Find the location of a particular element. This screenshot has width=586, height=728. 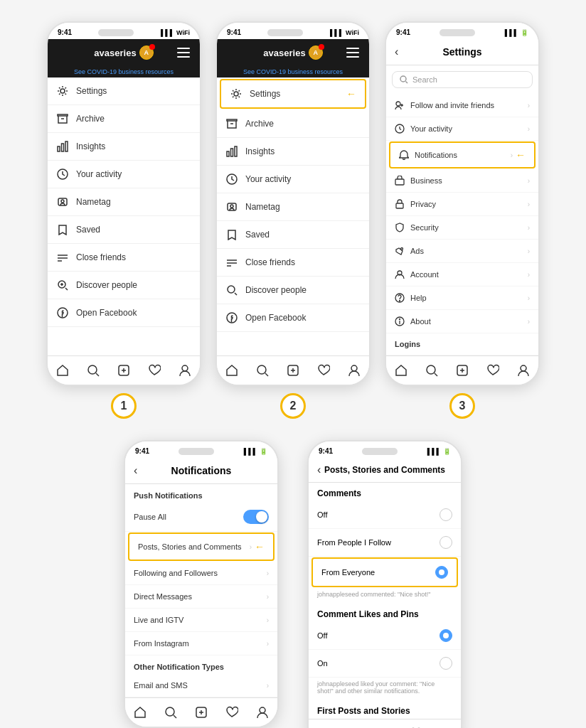

activity-label-1: Your activity is located at coordinates (99, 174).